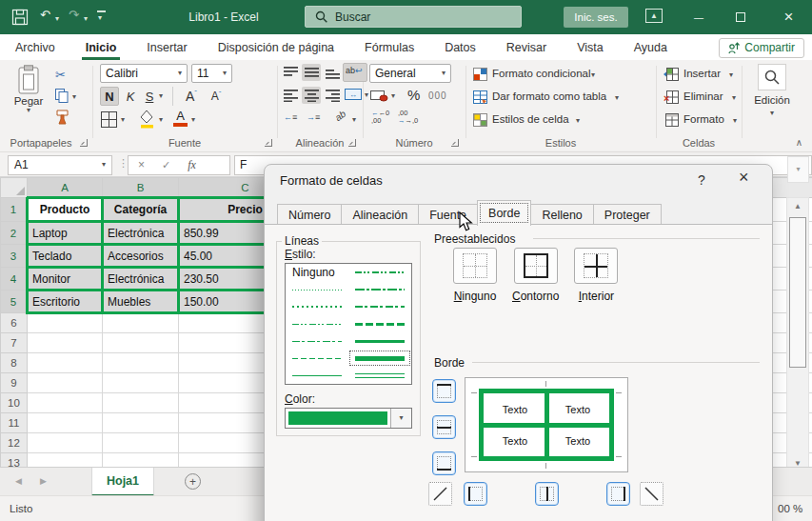 The image size is (812, 521). I want to click on new-sheet-button: +, so click(192, 482).